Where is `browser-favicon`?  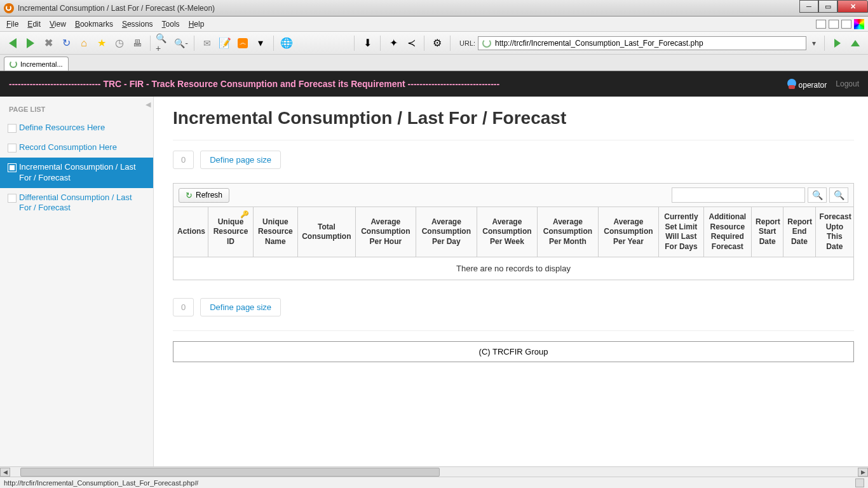 browser-favicon is located at coordinates (9, 8).